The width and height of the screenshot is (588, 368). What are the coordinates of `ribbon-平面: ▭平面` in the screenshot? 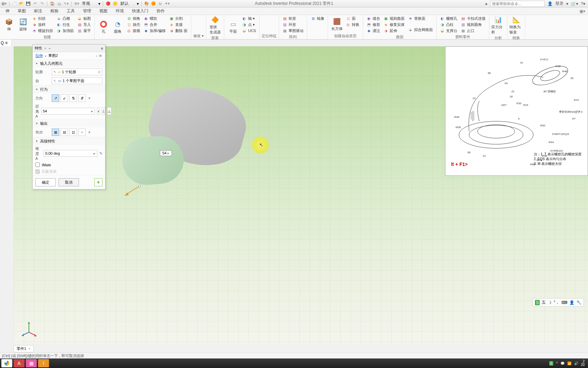 It's located at (233, 27).